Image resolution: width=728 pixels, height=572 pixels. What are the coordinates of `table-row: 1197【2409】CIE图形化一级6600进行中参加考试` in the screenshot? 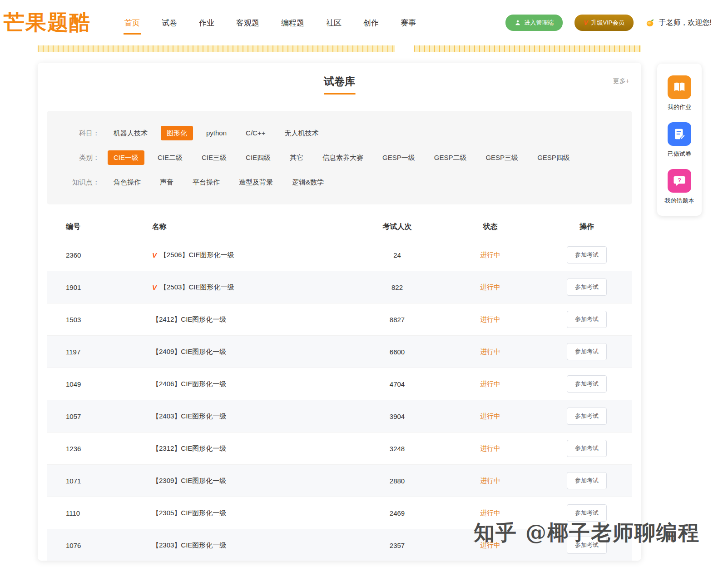 It's located at (340, 352).